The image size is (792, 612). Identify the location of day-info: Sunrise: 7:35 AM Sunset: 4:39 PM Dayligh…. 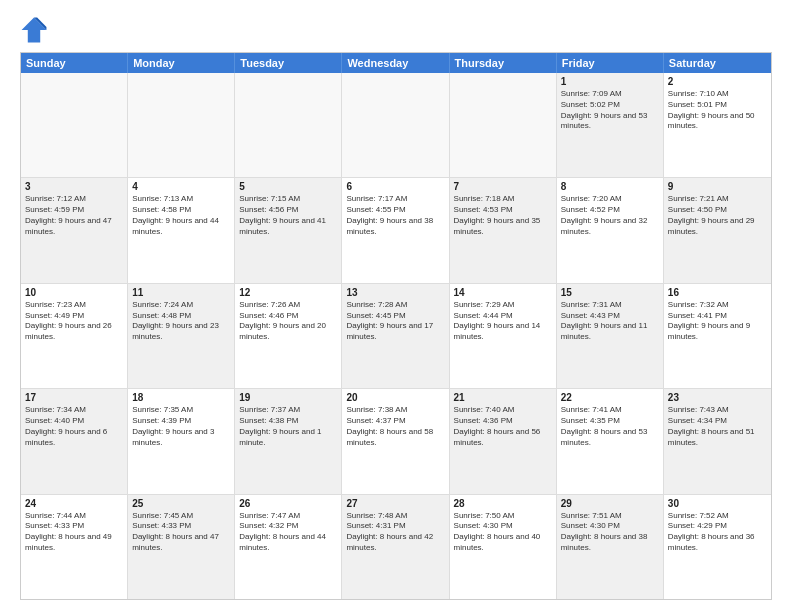
(181, 426).